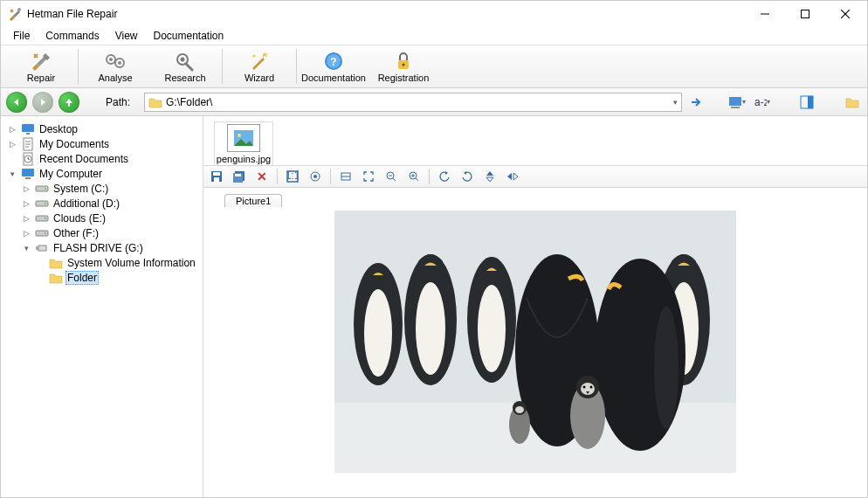 Image resolution: width=868 pixels, height=498 pixels. Describe the element at coordinates (419, 102) in the screenshot. I see `path-input` at that location.